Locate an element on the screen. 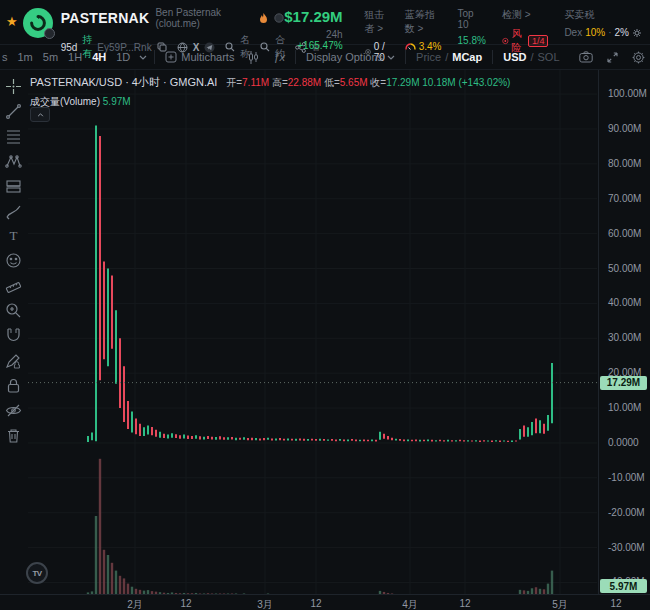 The width and height of the screenshot is (650, 610). change-value: +165.47% is located at coordinates (320, 46).